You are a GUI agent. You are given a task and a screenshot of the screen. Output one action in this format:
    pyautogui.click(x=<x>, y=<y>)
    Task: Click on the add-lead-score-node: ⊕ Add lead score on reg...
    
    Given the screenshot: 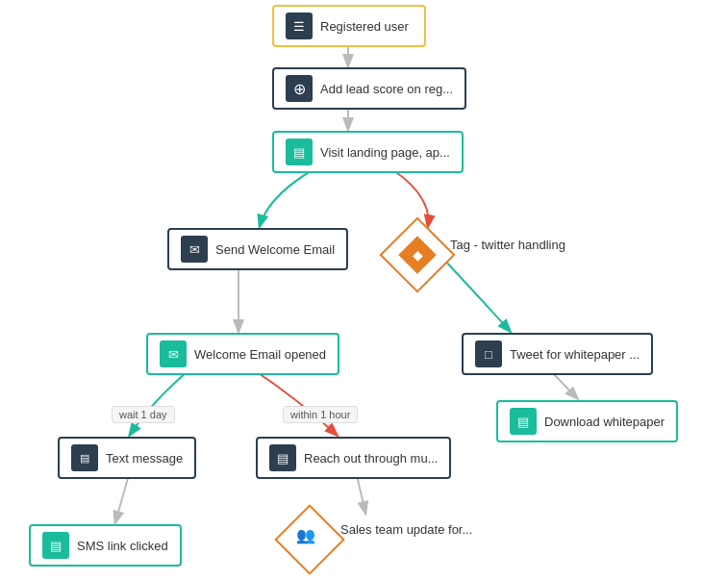 What is the action you would take?
    pyautogui.click(x=369, y=88)
    